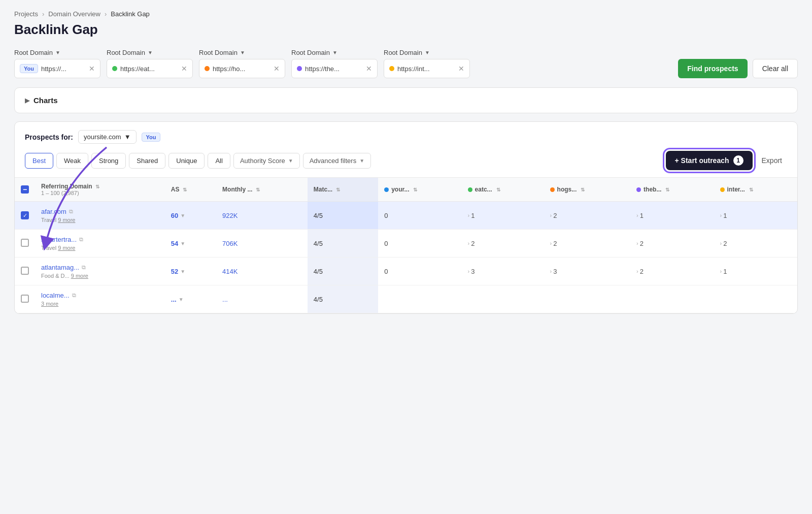  Describe the element at coordinates (29, 69) in the screenshot. I see `you-badge: You` at that location.